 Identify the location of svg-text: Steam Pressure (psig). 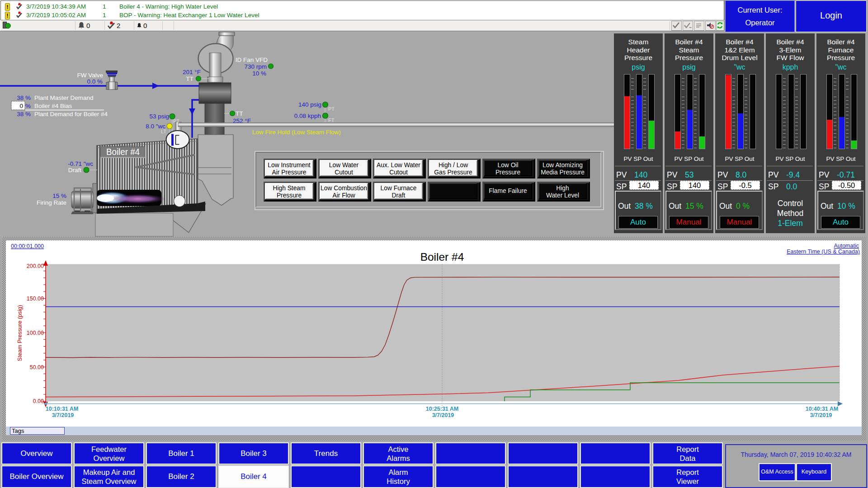
(20, 333).